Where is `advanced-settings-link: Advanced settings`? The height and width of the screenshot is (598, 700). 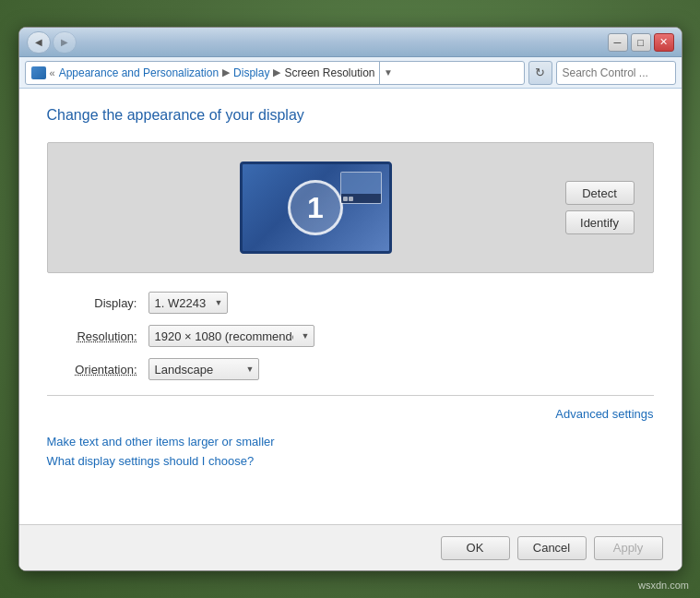 advanced-settings-link: Advanced settings is located at coordinates (350, 413).